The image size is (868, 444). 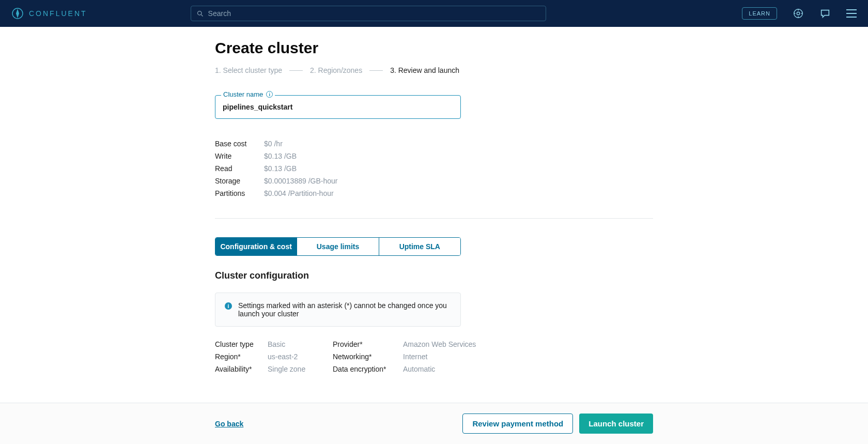 What do you see at coordinates (425, 70) in the screenshot?
I see `step-3: 3. Review and launch` at bounding box center [425, 70].